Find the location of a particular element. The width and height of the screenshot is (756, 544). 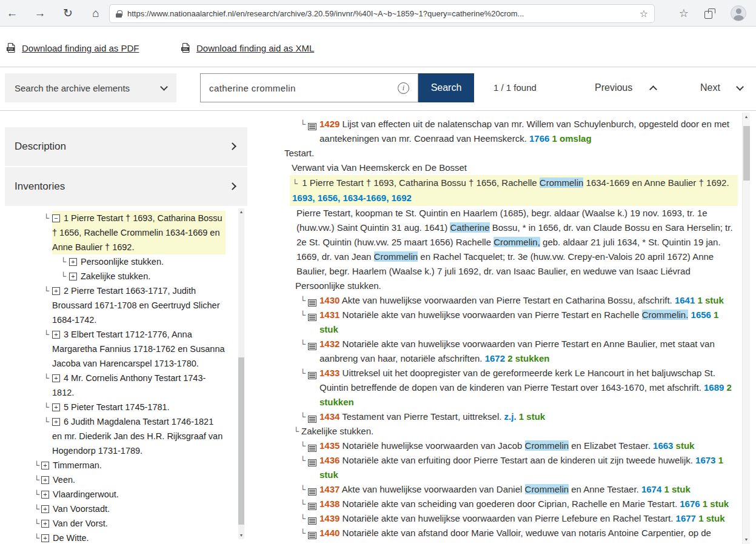

home-icon: ⌂ is located at coordinates (96, 13).